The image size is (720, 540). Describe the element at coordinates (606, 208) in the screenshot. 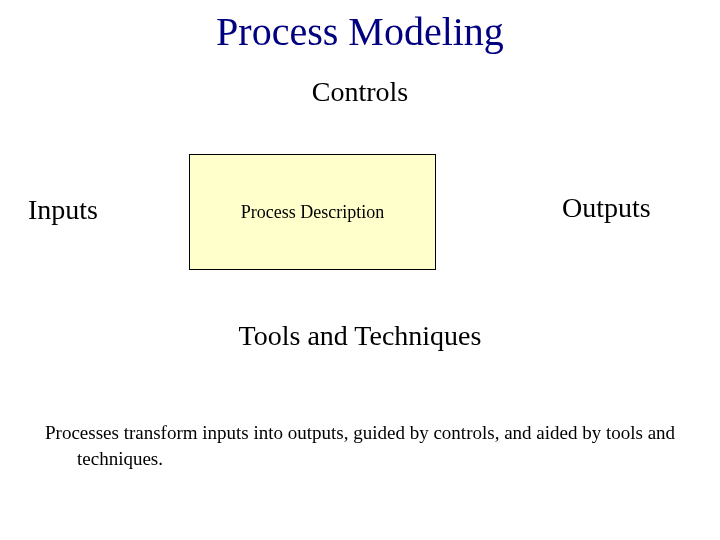

I see `outputs-label: Outputs` at that location.